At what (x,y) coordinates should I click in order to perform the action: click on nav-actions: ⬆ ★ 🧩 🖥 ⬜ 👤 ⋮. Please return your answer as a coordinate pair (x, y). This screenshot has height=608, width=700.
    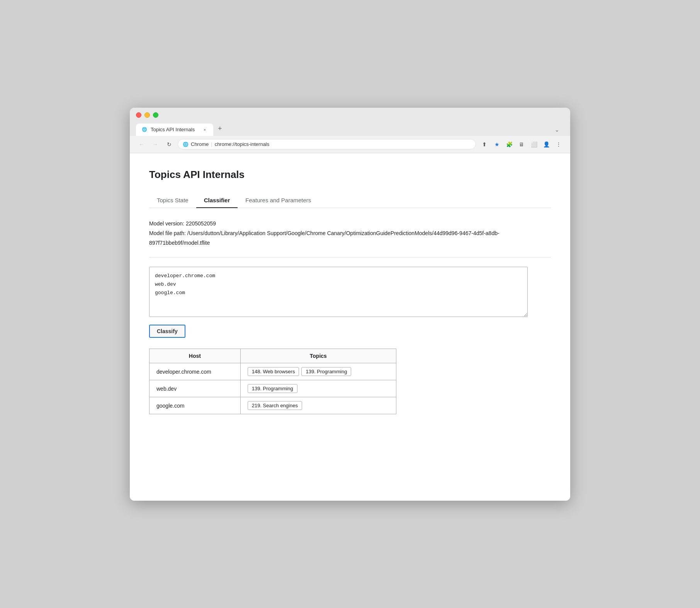
    Looking at the image, I should click on (522, 144).